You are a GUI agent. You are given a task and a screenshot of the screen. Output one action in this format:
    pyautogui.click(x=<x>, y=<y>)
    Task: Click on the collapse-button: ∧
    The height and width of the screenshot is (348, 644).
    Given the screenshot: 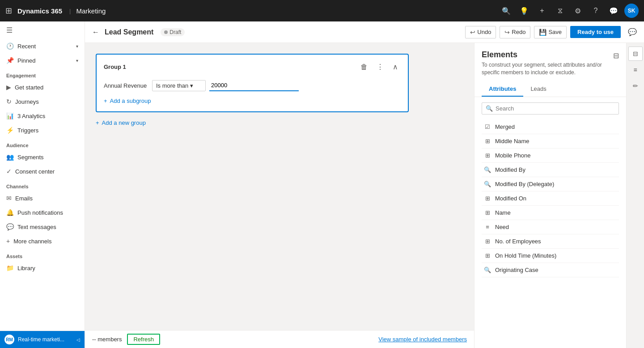 What is the action you would take?
    pyautogui.click(x=395, y=67)
    